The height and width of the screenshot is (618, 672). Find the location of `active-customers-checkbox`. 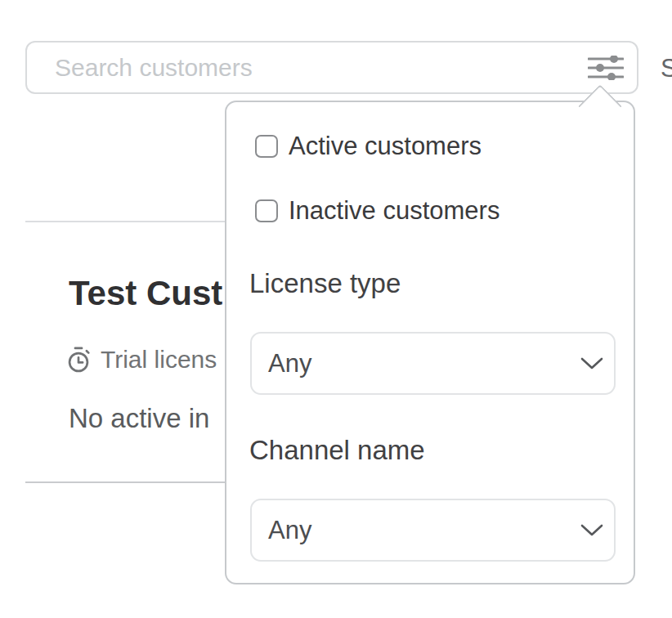

active-customers-checkbox is located at coordinates (267, 146).